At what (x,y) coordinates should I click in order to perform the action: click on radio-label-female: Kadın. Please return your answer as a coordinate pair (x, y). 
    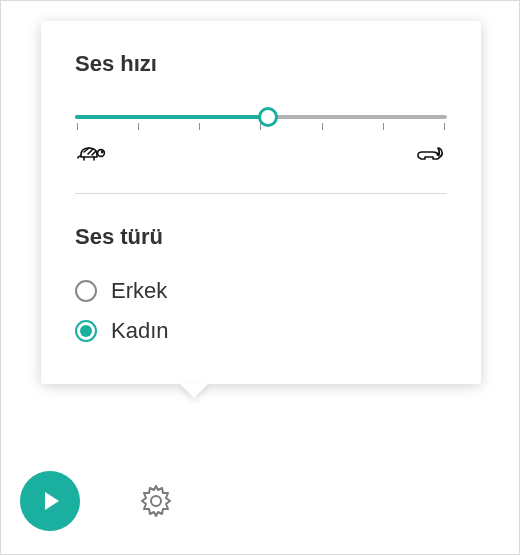
    Looking at the image, I should click on (140, 331).